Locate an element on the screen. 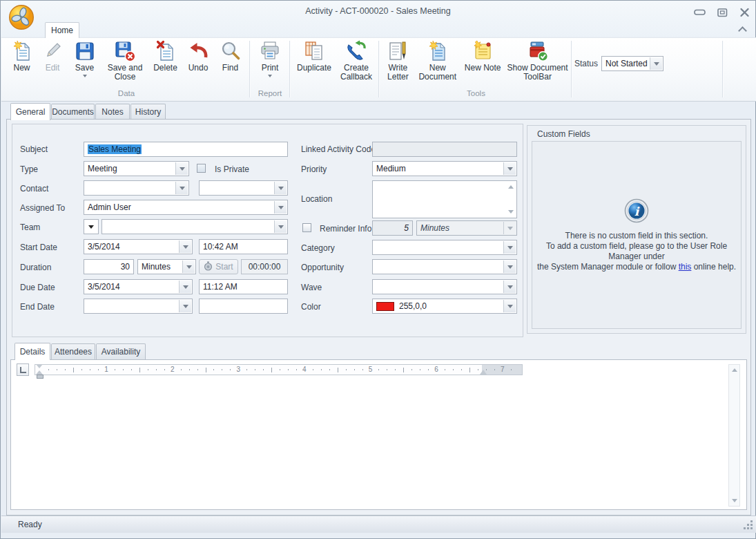 This screenshot has width=756, height=539. online-help-link: this is located at coordinates (685, 267).